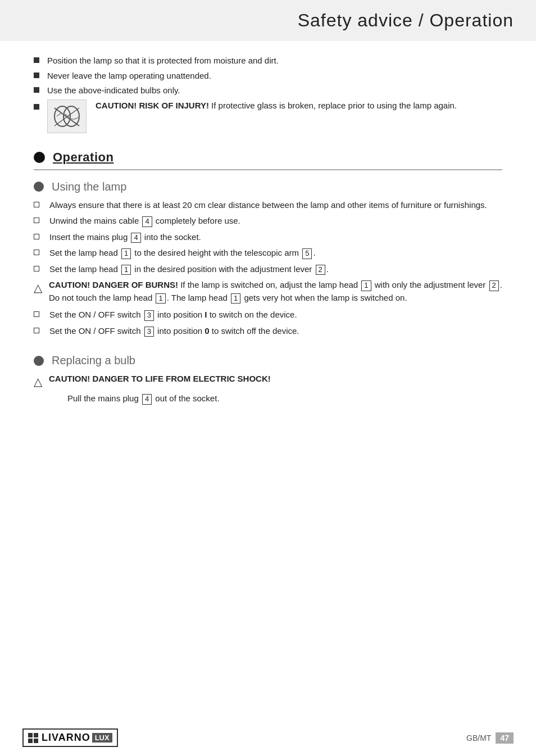 The image size is (536, 756). Describe the element at coordinates (174, 332) in the screenshot. I see `switch-off-text: Set the ON / OFF switch 3 into position …` at that location.